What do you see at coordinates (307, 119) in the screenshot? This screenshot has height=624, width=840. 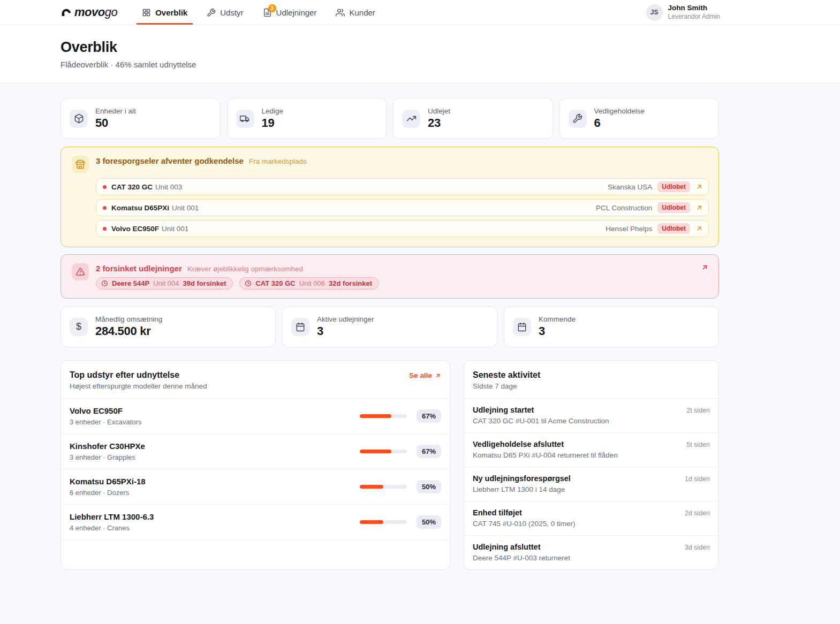 I see `stat-card-ledige: Ledige 19` at bounding box center [307, 119].